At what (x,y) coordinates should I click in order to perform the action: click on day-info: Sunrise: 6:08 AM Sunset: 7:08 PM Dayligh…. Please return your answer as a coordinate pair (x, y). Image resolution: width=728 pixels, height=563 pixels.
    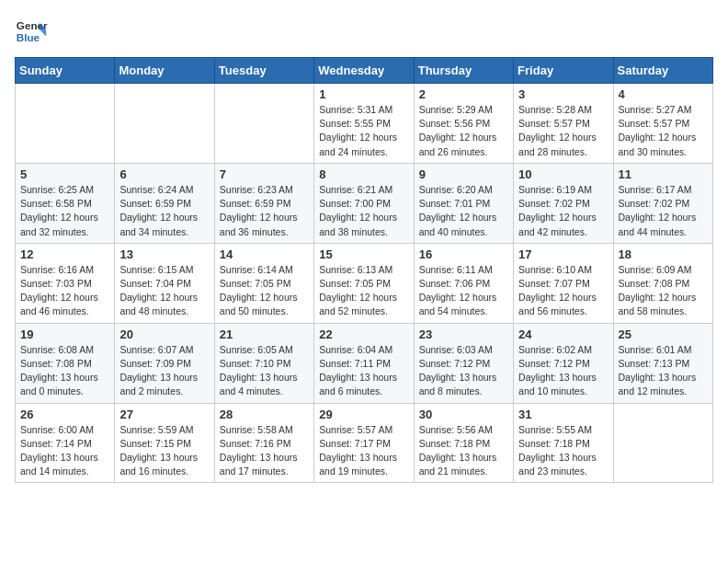
    Looking at the image, I should click on (64, 372).